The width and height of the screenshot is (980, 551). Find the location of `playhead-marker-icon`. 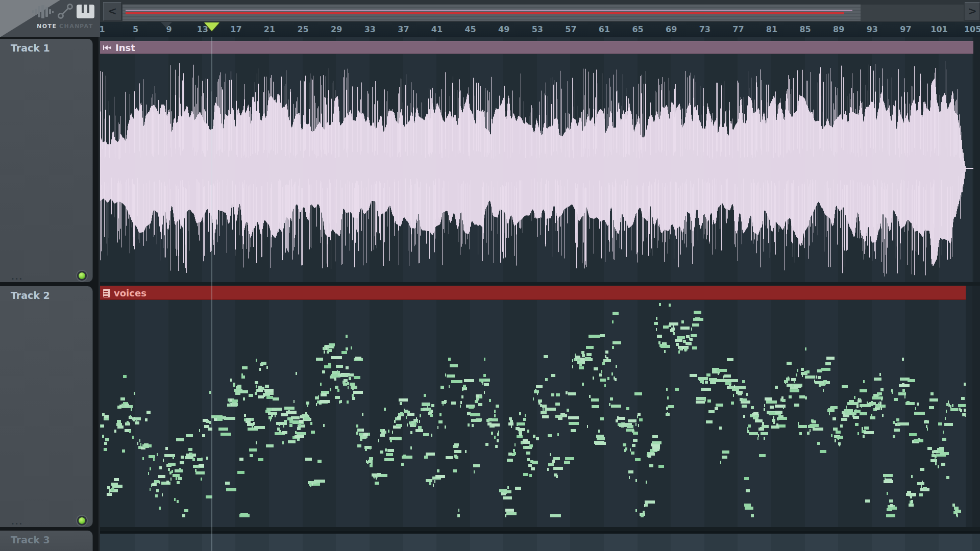

playhead-marker-icon is located at coordinates (212, 27).